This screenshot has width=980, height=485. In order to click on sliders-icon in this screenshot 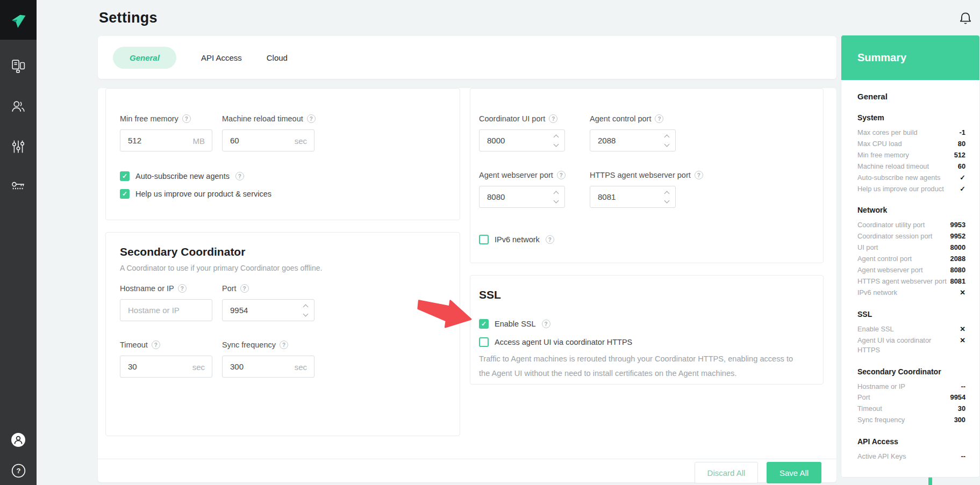, I will do `click(18, 147)`.